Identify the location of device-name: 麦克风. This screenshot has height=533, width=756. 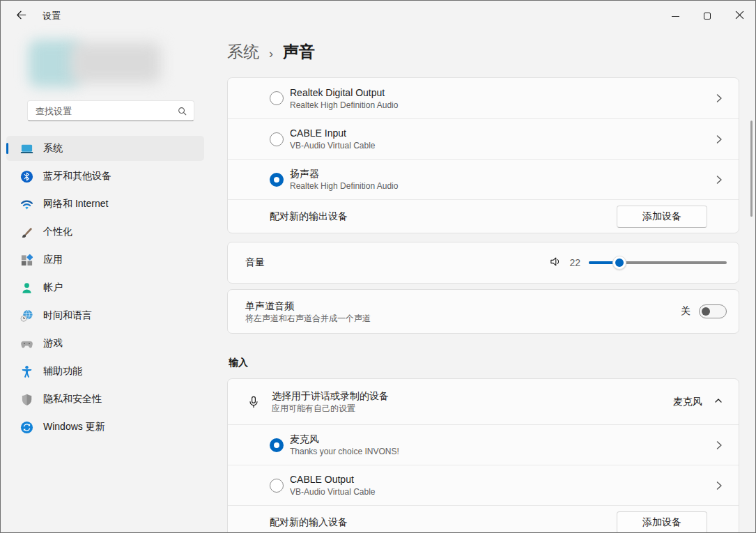
(344, 439).